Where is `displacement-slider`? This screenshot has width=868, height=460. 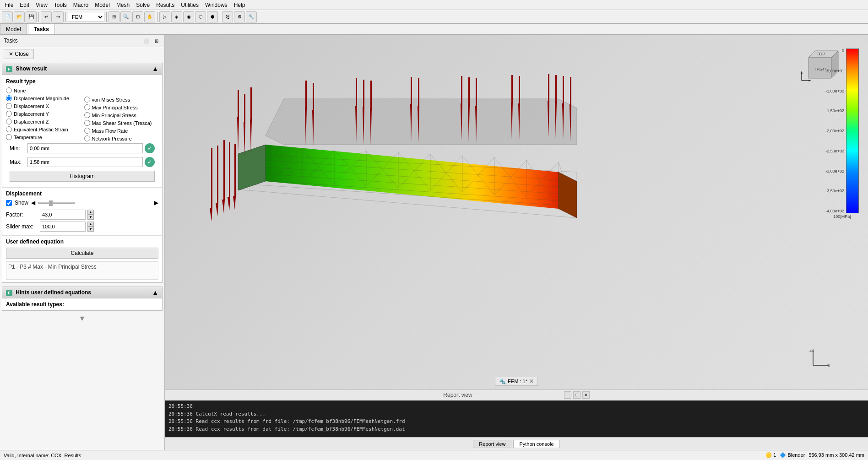
displacement-slider is located at coordinates (56, 203).